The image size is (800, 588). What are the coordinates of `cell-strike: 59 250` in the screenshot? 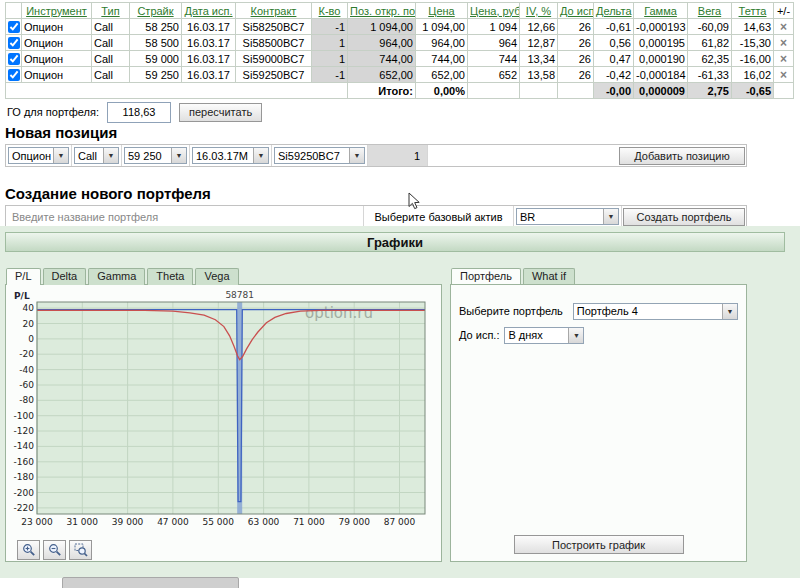 It's located at (156, 75).